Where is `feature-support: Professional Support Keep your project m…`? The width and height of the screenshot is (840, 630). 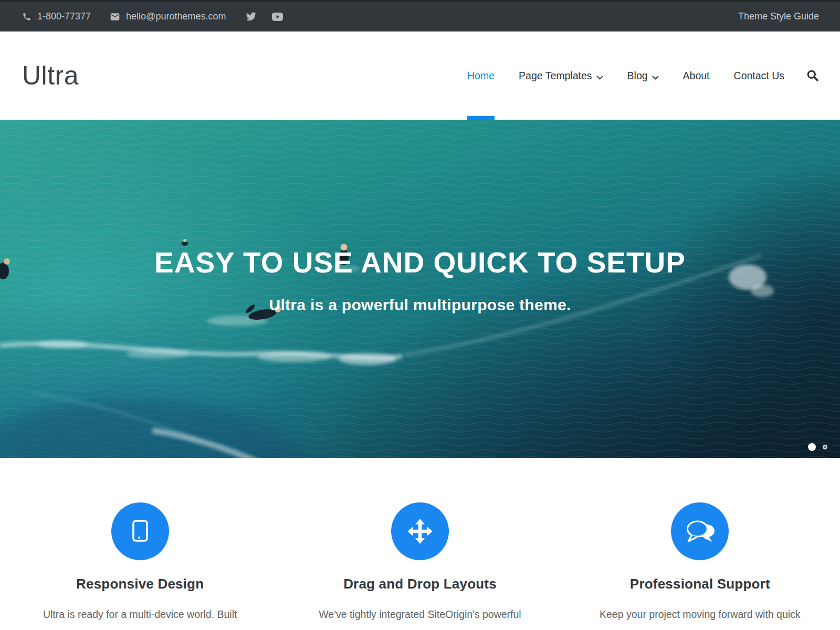 feature-support: Professional Support Keep your project m… is located at coordinates (700, 562).